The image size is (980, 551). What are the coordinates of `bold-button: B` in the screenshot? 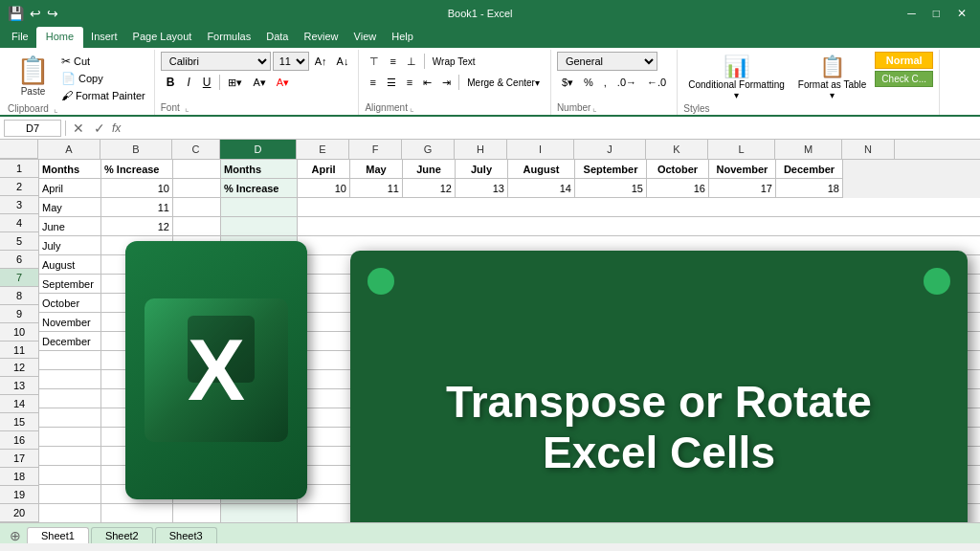 It's located at (170, 82).